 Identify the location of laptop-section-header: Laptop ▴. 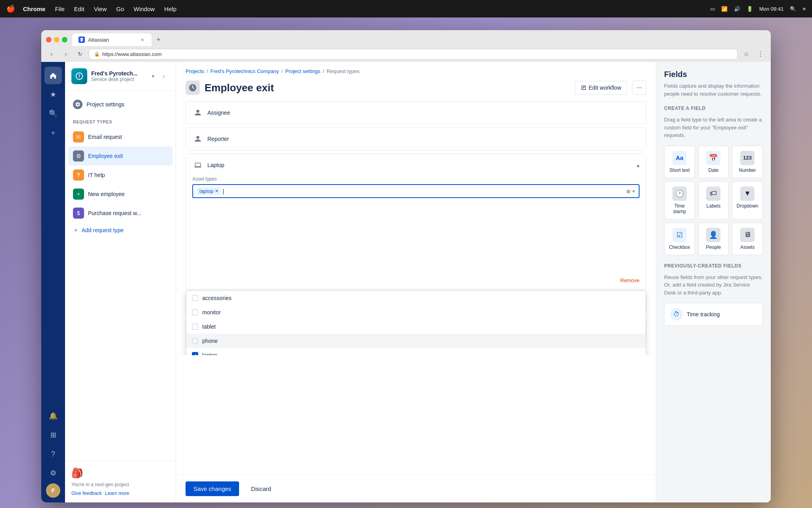
(416, 165).